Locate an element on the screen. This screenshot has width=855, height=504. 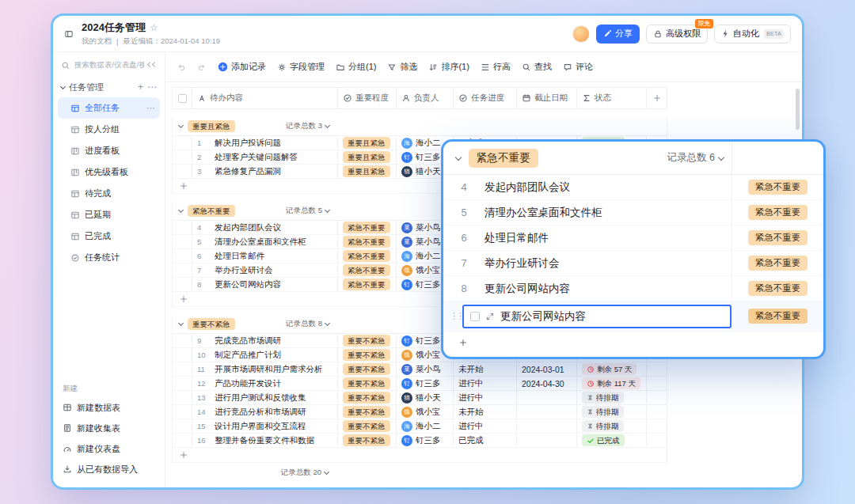
table-row: 12产品功能开发设计重要不紧急钉钉三多进行中2024-04-30剩余 117 天 is located at coordinates (420, 384).